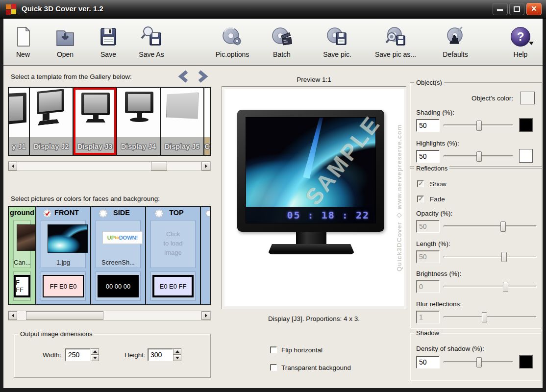 The image size is (546, 392). Describe the element at coordinates (476, 249) in the screenshot. I see `reflections-group: Reflections Show Fade Opacity (%): Lengt…` at that location.